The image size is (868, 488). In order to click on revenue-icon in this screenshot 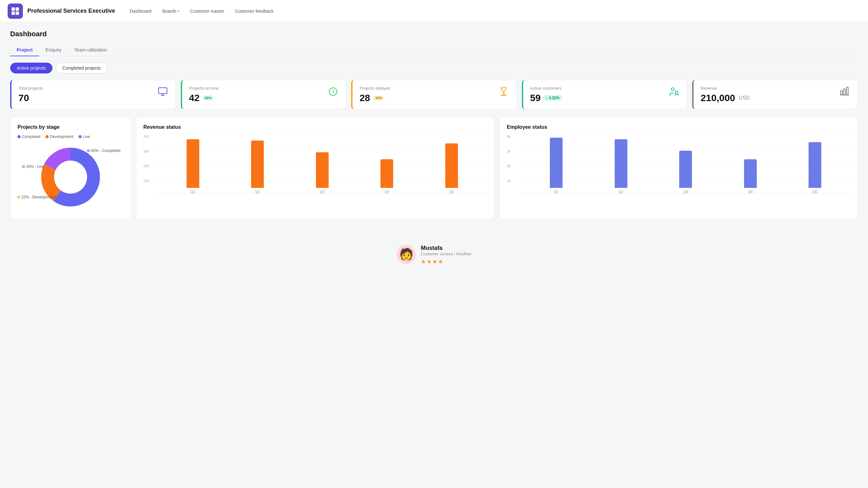, I will do `click(845, 92)`.